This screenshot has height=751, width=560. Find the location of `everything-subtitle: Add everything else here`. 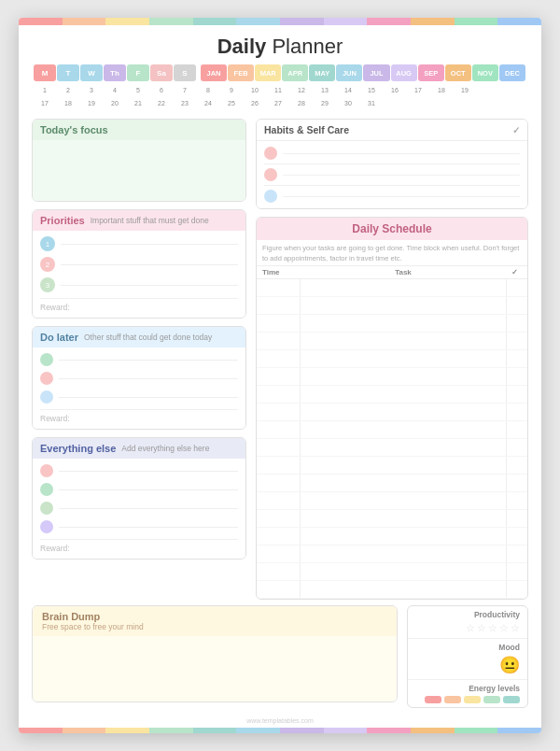

everything-subtitle: Add everything else here is located at coordinates (165, 448).